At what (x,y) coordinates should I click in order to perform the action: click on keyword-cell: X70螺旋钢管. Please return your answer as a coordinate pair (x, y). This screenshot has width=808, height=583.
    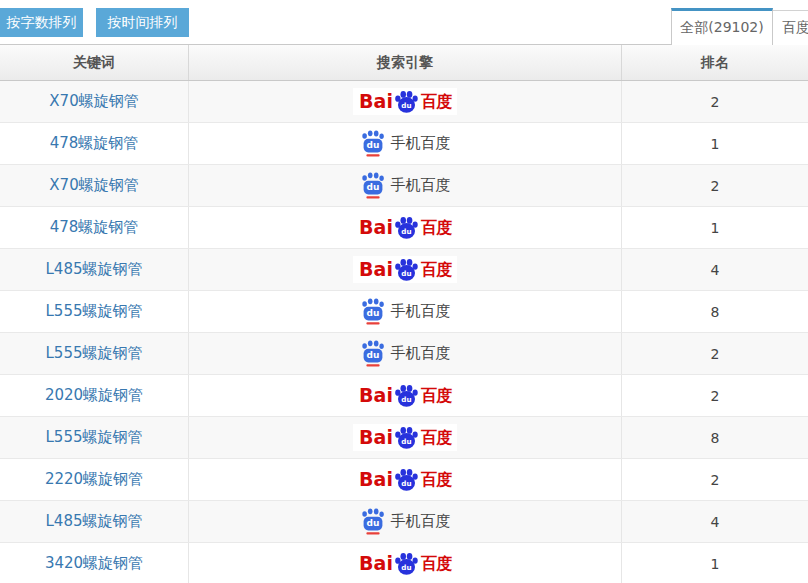
    Looking at the image, I should click on (94, 186).